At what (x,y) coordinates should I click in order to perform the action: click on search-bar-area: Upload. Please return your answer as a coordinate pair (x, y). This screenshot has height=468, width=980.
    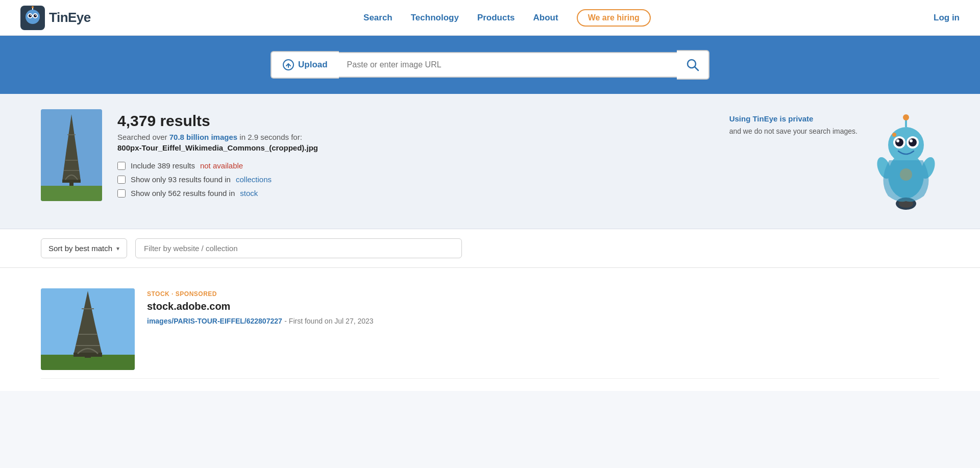
    Looking at the image, I should click on (490, 65).